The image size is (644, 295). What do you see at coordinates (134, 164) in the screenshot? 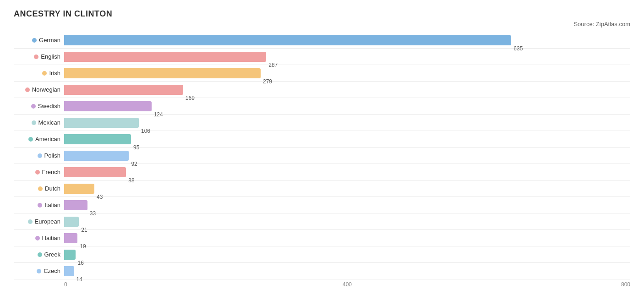
I see `bar-value-label: 92` at bounding box center [134, 164].